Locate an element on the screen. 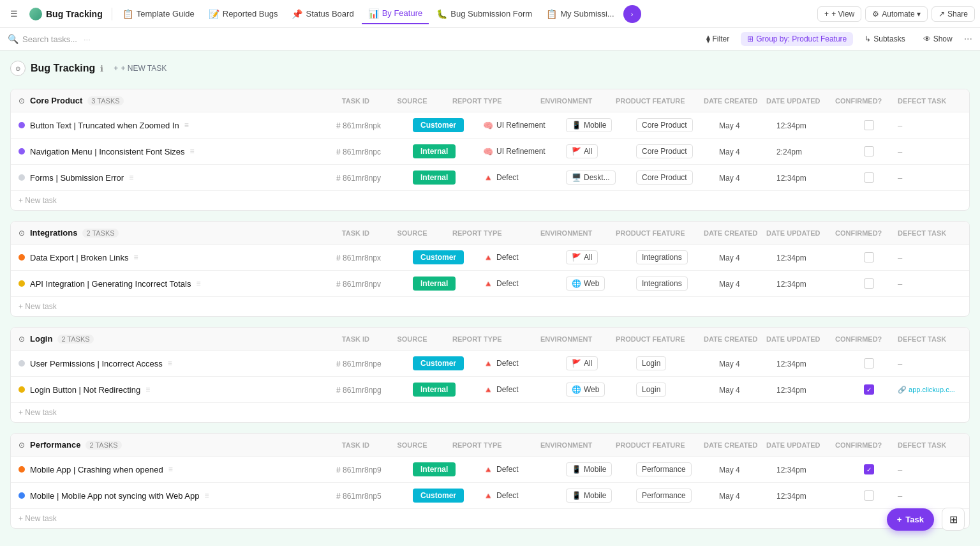  defect-task-dash-t5: – is located at coordinates (900, 284).